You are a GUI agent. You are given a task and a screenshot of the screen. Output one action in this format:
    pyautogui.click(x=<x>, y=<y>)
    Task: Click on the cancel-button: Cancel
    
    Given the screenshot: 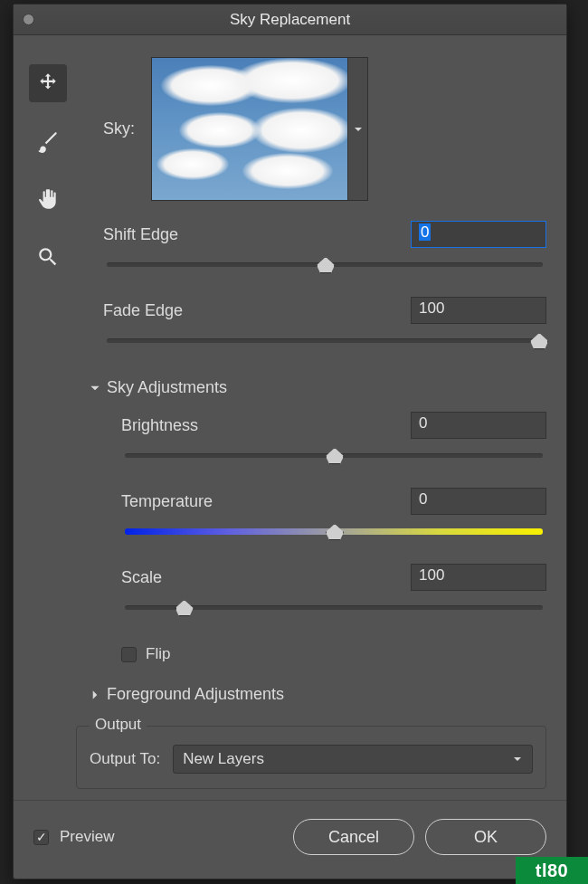 What is the action you would take?
    pyautogui.click(x=354, y=837)
    